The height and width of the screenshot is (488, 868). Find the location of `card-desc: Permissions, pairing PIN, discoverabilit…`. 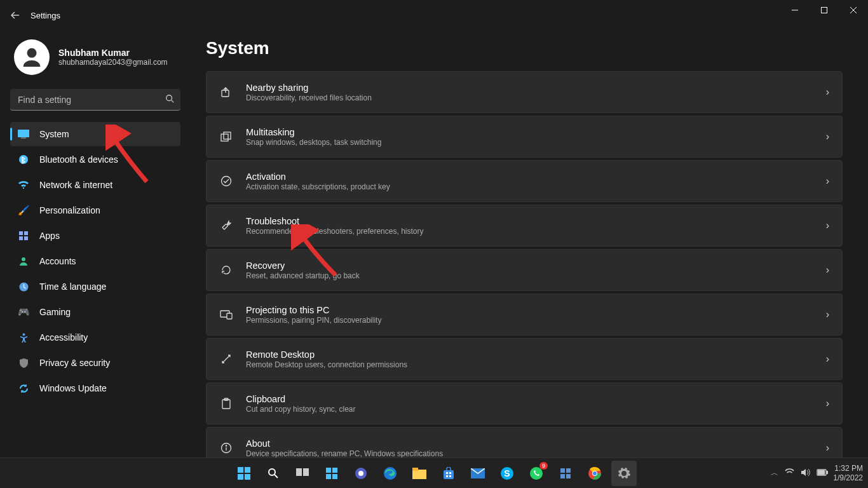

card-desc: Permissions, pairing PIN, discoverabilit… is located at coordinates (536, 320).